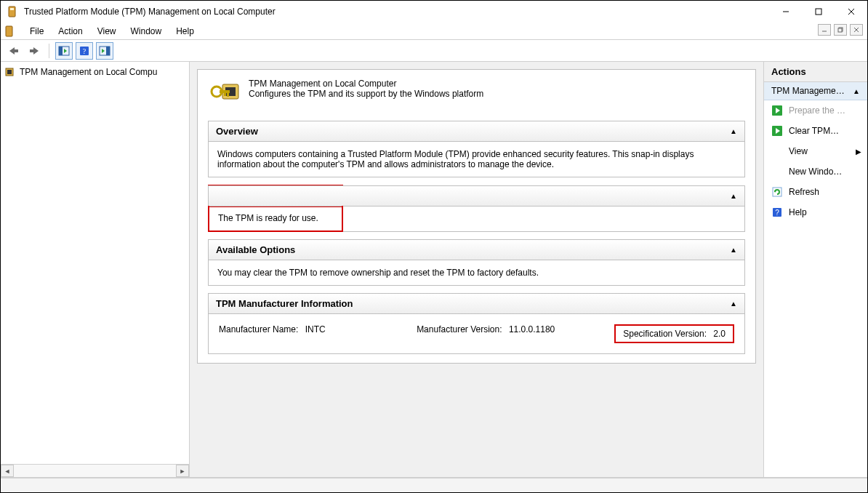 Image resolution: width=868 pixels, height=493 pixels. I want to click on action-prepare-tpm: Prepare the …, so click(816, 111).